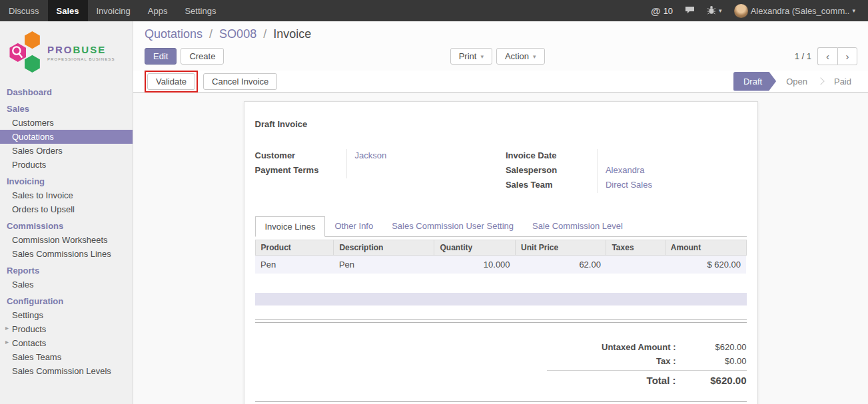 This screenshot has height=404, width=868. What do you see at coordinates (301, 171) in the screenshot?
I see `payment-terms-label: Payment Terms` at bounding box center [301, 171].